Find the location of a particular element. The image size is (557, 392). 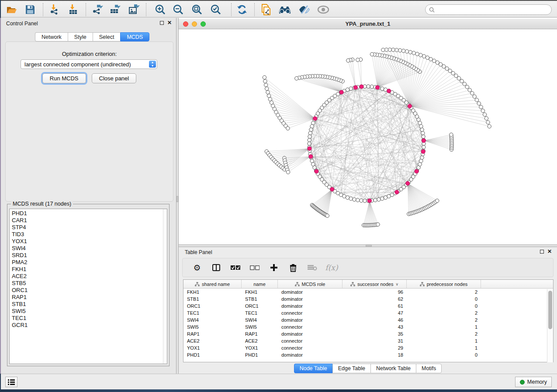

result-node-item: YOX1 is located at coordinates (89, 241).